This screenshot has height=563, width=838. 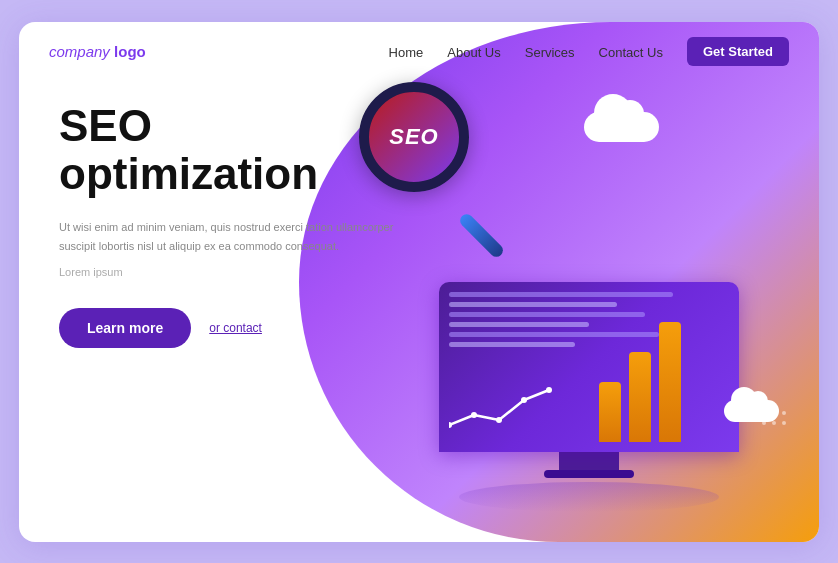 What do you see at coordinates (509, 408) in the screenshot?
I see `line-chart-svg` at bounding box center [509, 408].